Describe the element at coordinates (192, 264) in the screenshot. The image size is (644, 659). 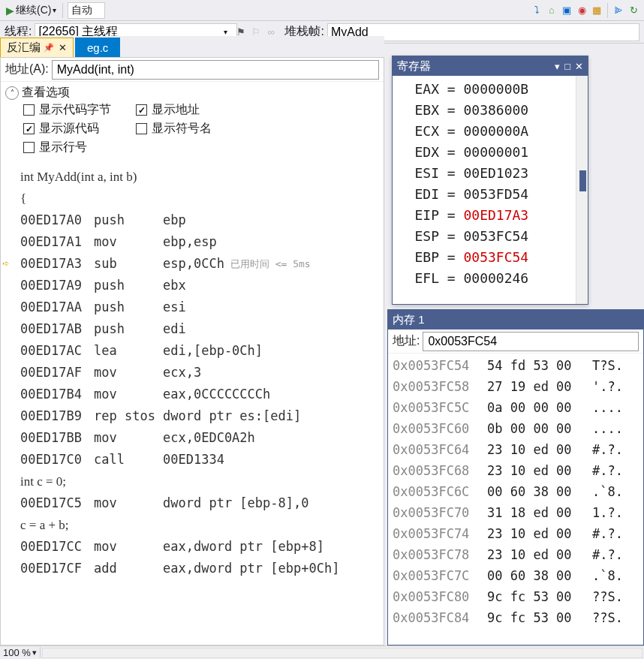
I see `asm-line: ➪00ED17A3subesp,0CCh已用时间 <= 5ms` at that location.